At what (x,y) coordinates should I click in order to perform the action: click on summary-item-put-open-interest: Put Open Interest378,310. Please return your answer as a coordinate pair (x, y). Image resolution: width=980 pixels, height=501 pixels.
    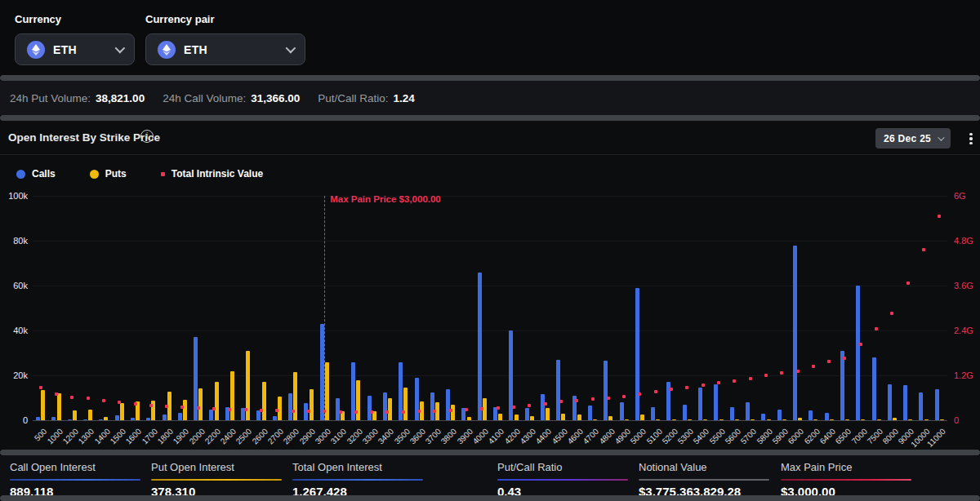
    Looking at the image, I should click on (220, 480).